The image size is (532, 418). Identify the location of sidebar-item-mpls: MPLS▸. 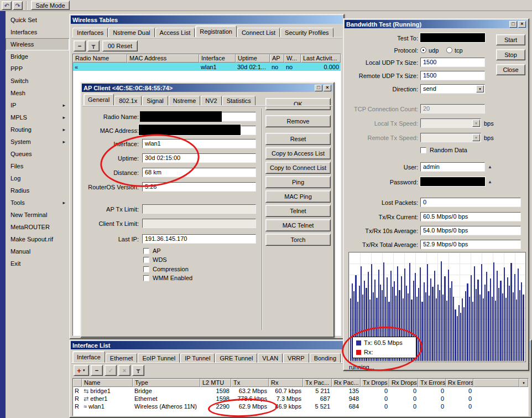
(38, 117).